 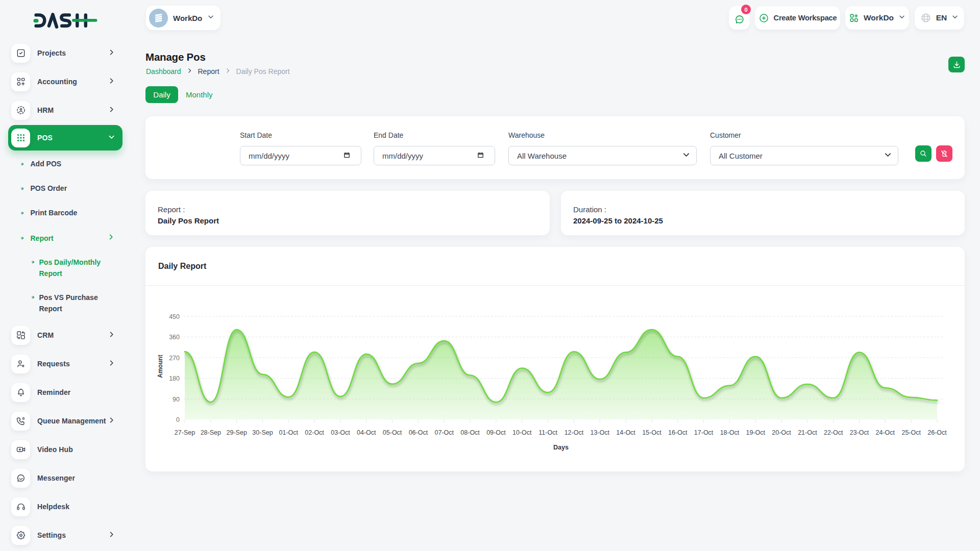 I want to click on svg-text: 27-Sep, so click(x=185, y=433).